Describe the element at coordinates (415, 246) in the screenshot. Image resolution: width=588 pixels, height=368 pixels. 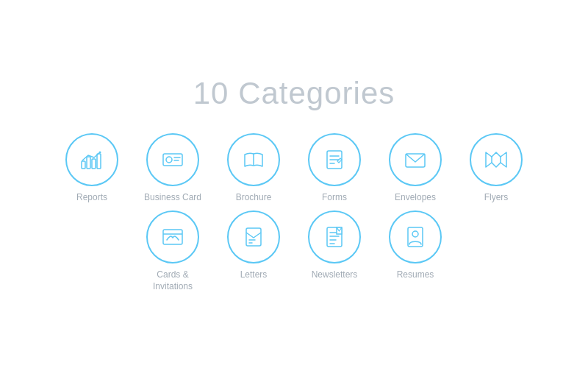
I see `category-resumes: Resumes` at that location.